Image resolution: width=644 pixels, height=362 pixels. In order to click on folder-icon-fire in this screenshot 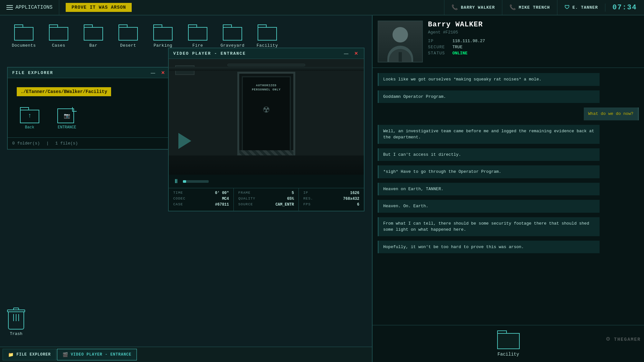, I will do `click(198, 32)`.